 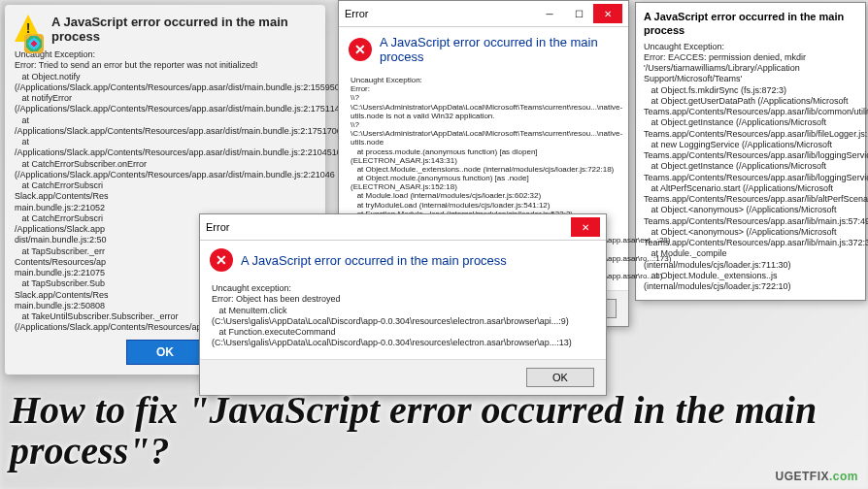 I want to click on maximize-button: ☐, so click(x=579, y=14).